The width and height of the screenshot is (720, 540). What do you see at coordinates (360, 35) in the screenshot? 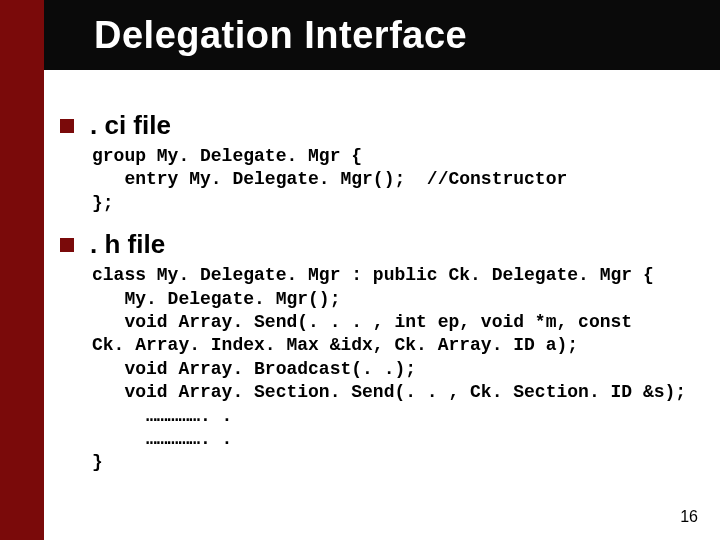
I see `title-bar: Delegation Interface` at bounding box center [360, 35].